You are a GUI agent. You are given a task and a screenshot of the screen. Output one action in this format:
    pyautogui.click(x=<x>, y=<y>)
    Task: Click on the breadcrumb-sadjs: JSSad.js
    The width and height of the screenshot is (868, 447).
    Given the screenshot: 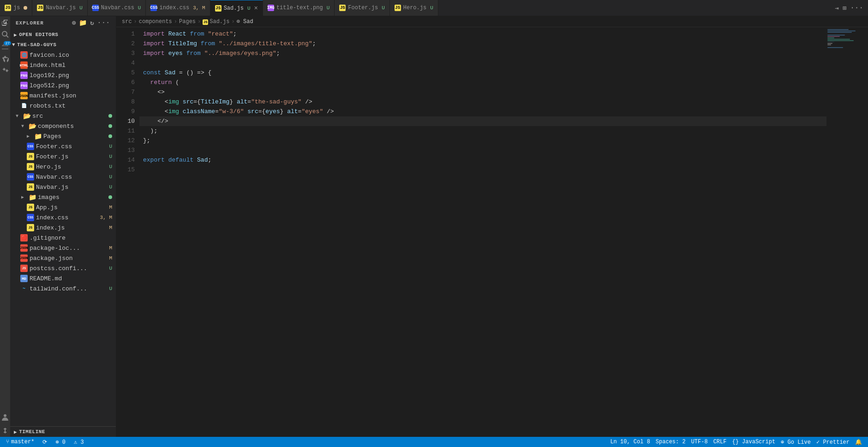 What is the action you would take?
    pyautogui.click(x=216, y=22)
    